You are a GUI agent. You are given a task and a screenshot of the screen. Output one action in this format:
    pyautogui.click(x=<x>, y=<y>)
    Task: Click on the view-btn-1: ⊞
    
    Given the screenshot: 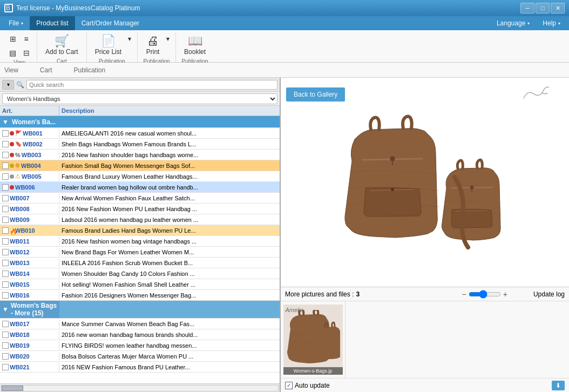 What is the action you would take?
    pyautogui.click(x=13, y=39)
    